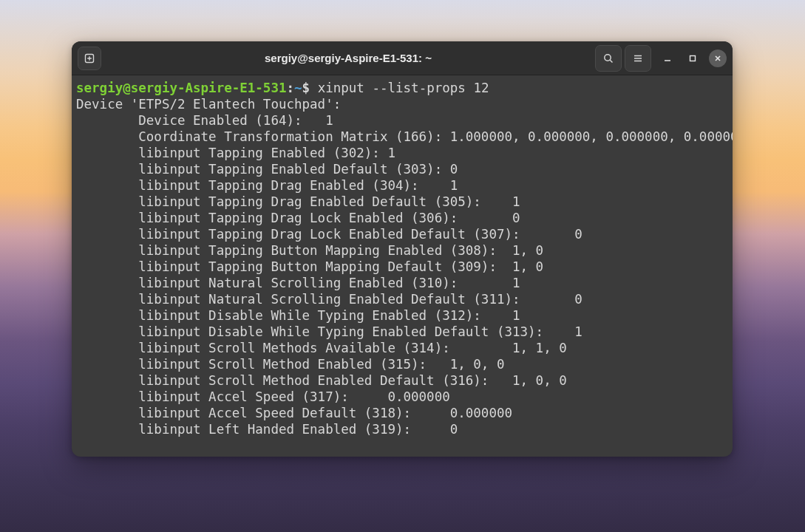  Describe the element at coordinates (668, 58) in the screenshot. I see `minimize-icon` at that location.